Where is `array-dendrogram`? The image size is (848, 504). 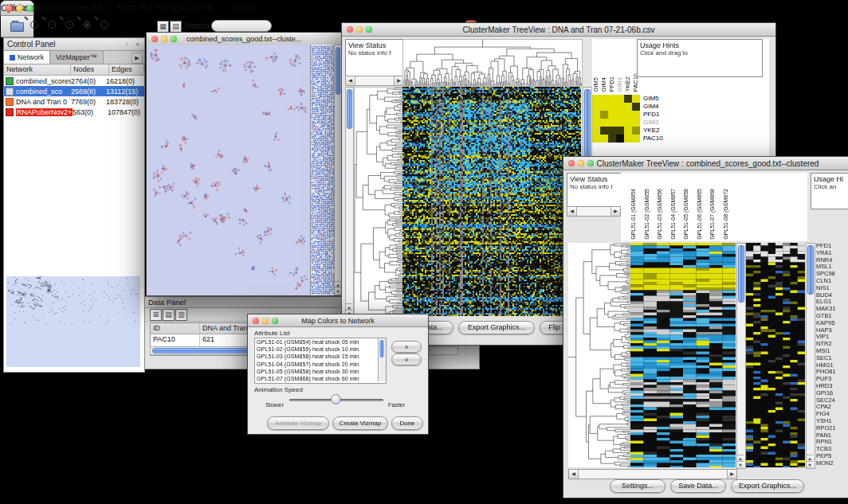
array-dendrogram is located at coordinates (493, 63).